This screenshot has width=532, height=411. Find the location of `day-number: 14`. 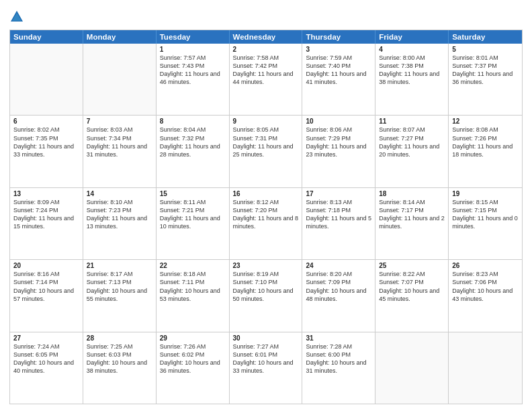

day-number: 14 is located at coordinates (120, 193).